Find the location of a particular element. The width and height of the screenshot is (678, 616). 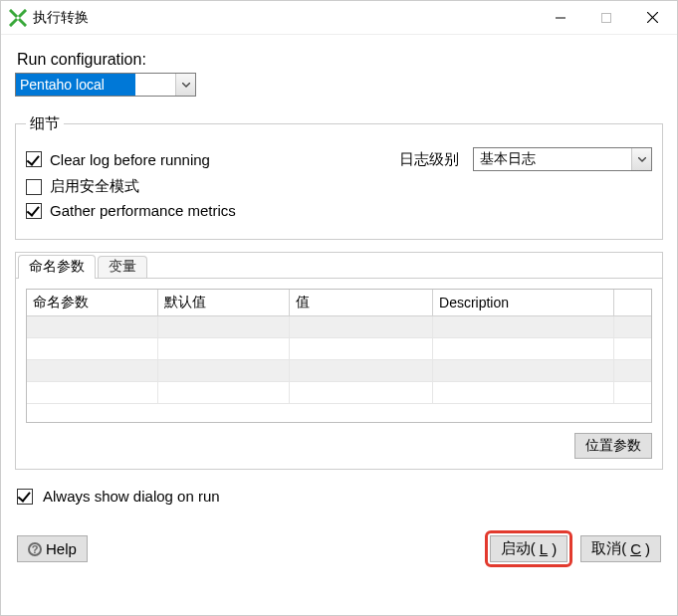

details-legend: 细节 is located at coordinates (45, 123).